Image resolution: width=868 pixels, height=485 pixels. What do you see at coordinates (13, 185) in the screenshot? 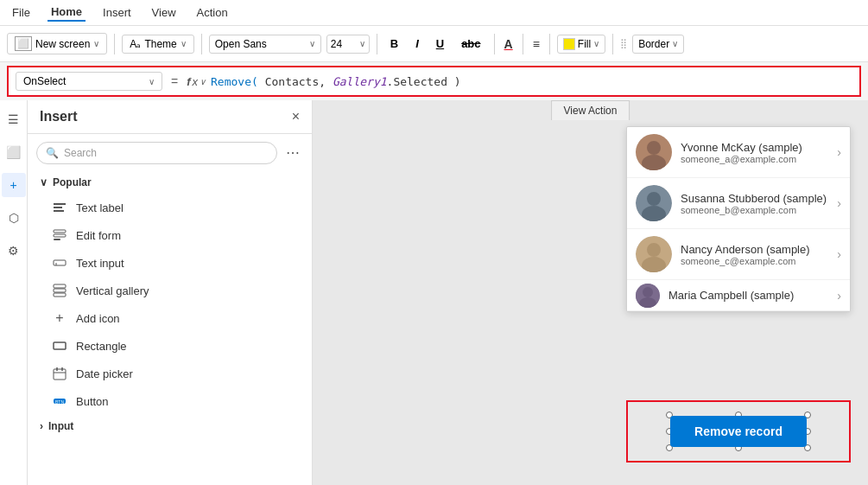
I see `insert-plus-icon: +` at bounding box center [13, 185].